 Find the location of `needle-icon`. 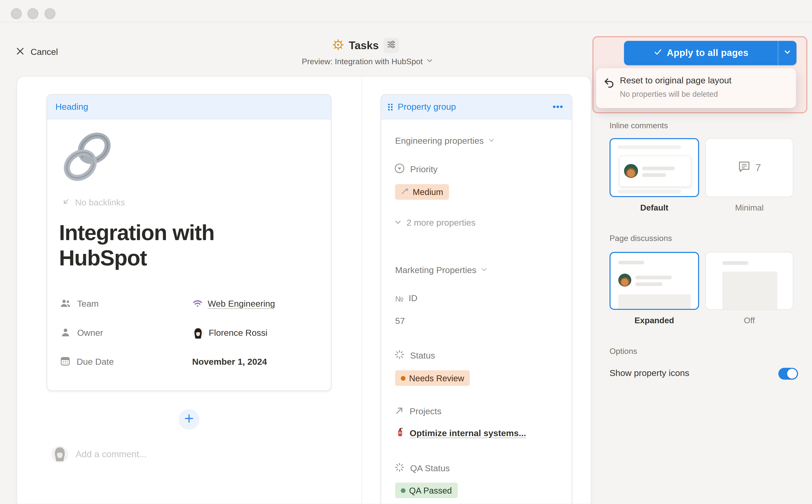

needle-icon is located at coordinates (405, 192).